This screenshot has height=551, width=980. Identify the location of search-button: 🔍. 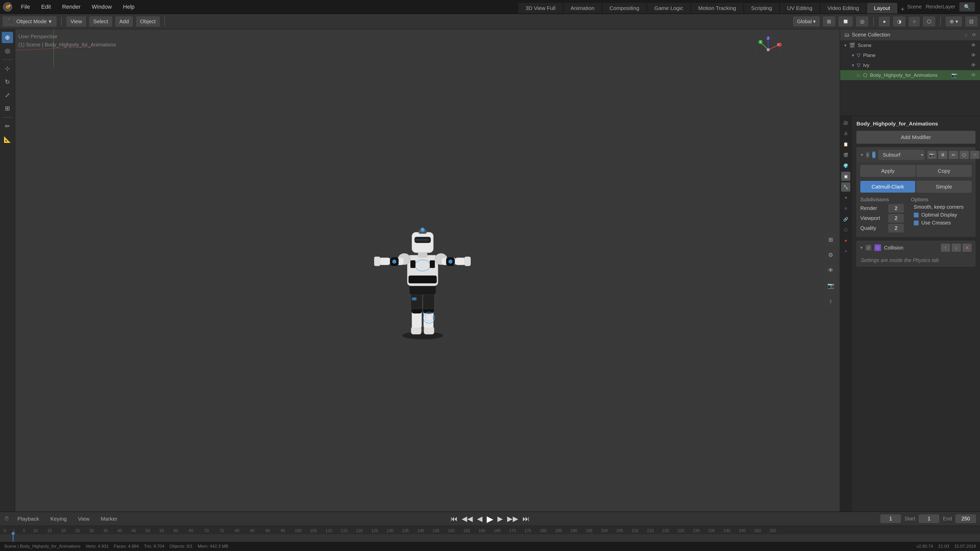
(967, 7).